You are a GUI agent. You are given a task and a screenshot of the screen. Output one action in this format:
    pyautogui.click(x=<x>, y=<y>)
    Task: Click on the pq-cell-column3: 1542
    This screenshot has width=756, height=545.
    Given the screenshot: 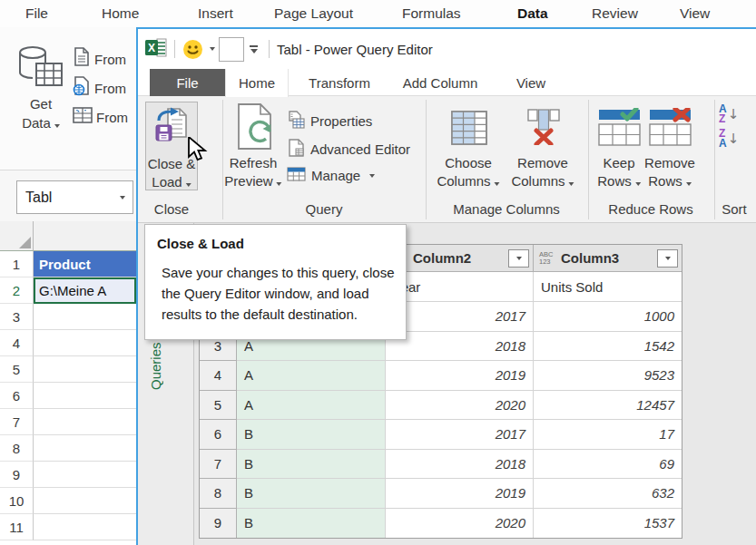 What is the action you would take?
    pyautogui.click(x=608, y=346)
    